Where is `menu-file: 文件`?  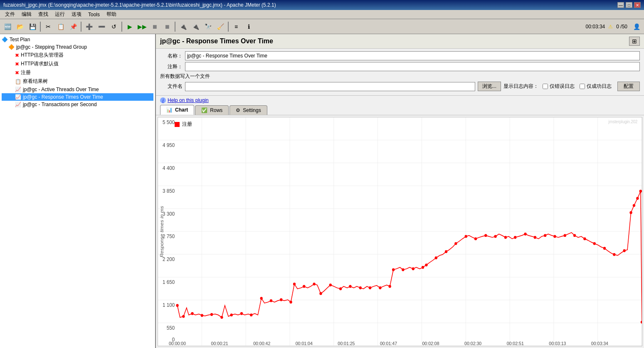
menu-file: 文件 is located at coordinates (10, 14).